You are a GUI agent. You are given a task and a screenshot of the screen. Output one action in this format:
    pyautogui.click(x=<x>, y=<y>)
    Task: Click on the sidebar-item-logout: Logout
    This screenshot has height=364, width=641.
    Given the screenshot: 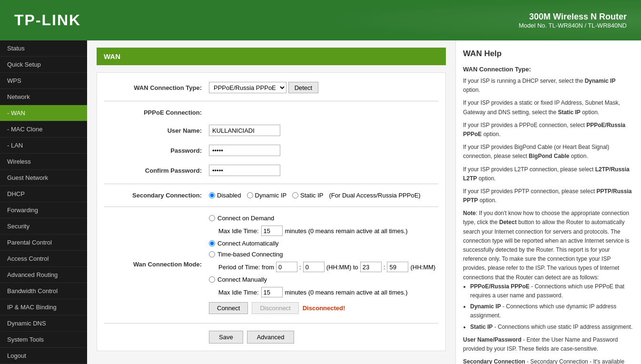 What is the action you would take?
    pyautogui.click(x=44, y=356)
    